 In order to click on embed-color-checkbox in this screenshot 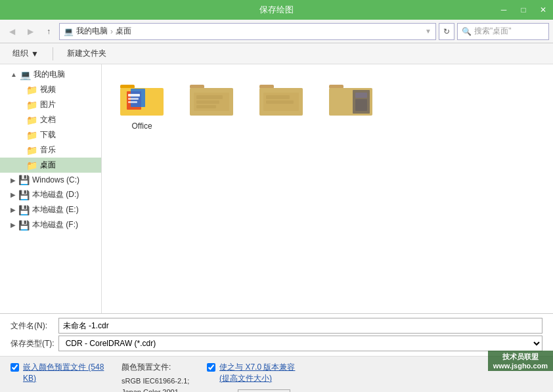, I will do `click(14, 368)`.